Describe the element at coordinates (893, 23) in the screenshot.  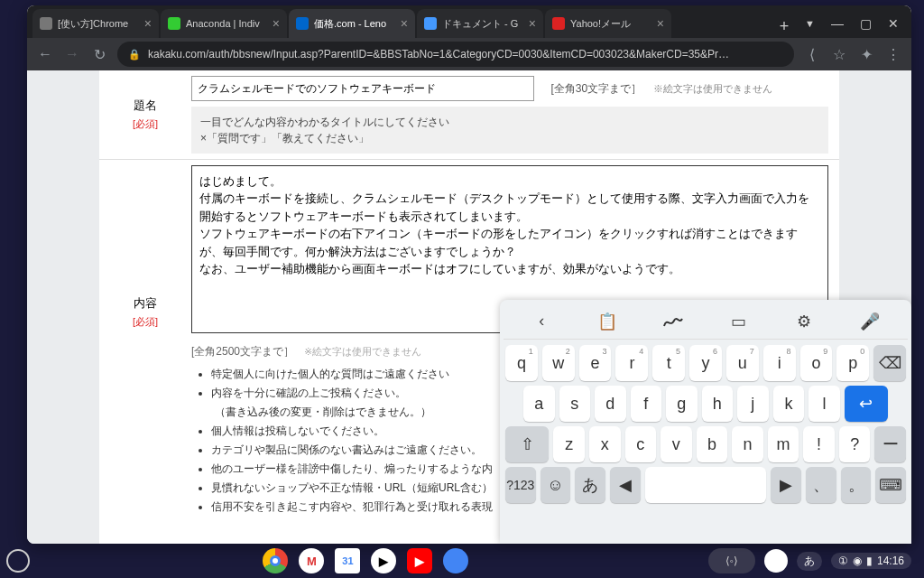
I see `close-button: ✕` at that location.